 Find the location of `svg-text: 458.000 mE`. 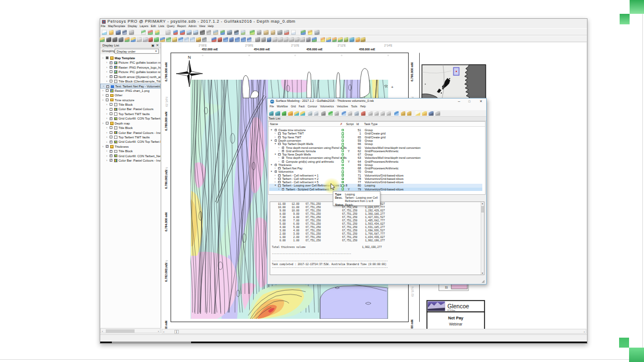

svg-text: 458.000 mE is located at coordinates (367, 49).